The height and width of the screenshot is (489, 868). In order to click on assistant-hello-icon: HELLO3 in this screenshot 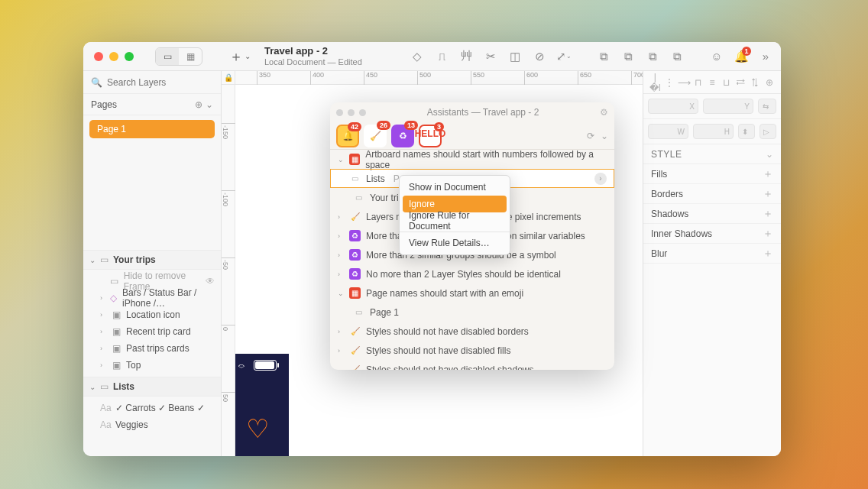, I will do `click(430, 136)`.